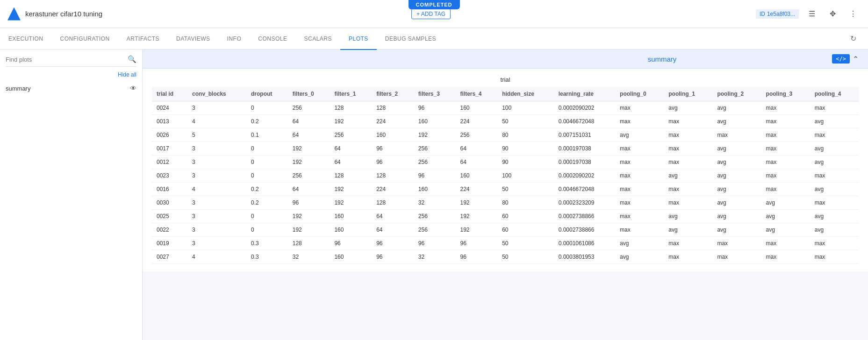 This screenshot has height=340, width=868. I want to click on code-button: </>, so click(841, 59).